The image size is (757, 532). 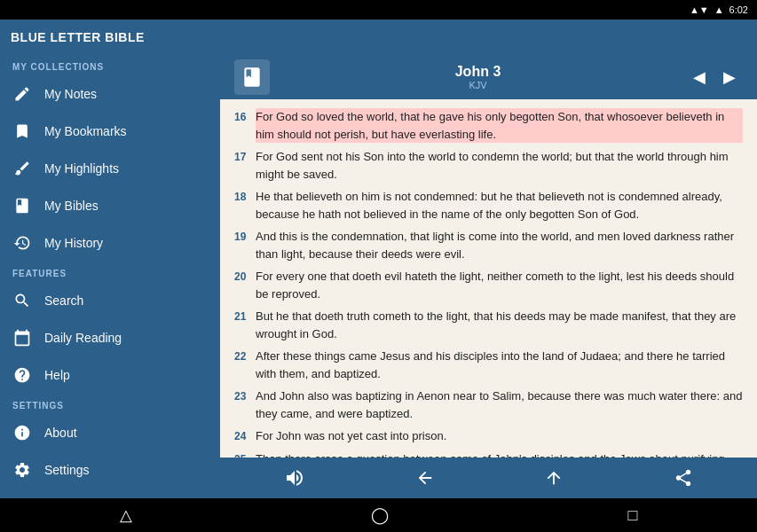 What do you see at coordinates (729, 77) in the screenshot?
I see `next-chapter-button: ▶` at bounding box center [729, 77].